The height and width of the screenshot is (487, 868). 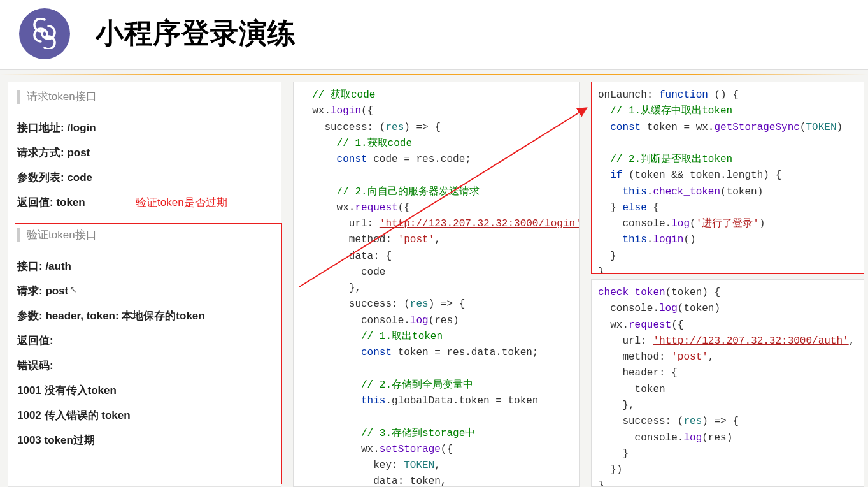 What do you see at coordinates (343, 272) in the screenshot?
I see `code-line: code` at bounding box center [343, 272].